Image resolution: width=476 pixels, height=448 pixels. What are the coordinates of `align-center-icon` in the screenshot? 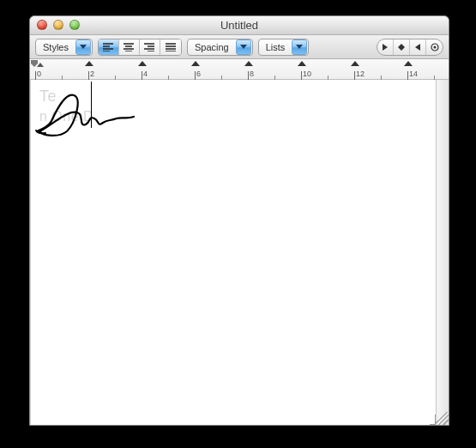 It's located at (129, 47).